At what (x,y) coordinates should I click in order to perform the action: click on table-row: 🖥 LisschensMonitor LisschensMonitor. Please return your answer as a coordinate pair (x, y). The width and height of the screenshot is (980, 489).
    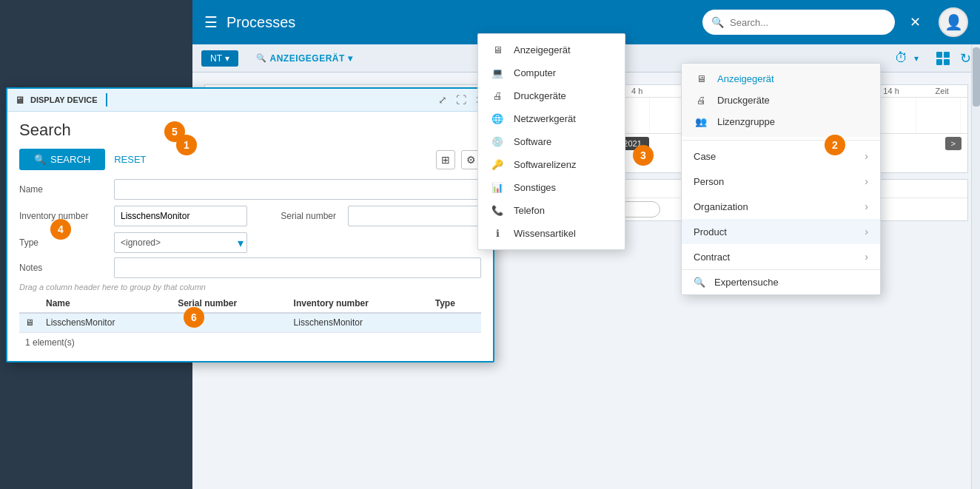
    Looking at the image, I should click on (250, 323).